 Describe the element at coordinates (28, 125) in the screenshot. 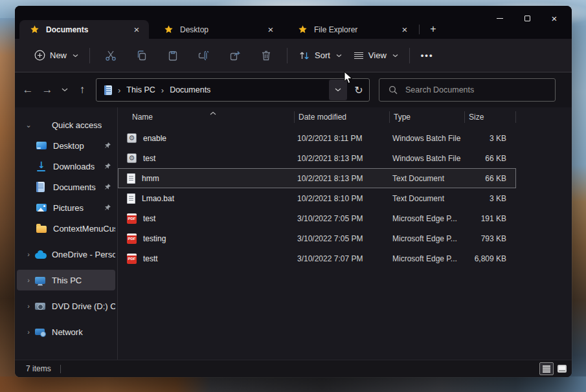

I see `expander-chevron-icon: ⌄` at that location.